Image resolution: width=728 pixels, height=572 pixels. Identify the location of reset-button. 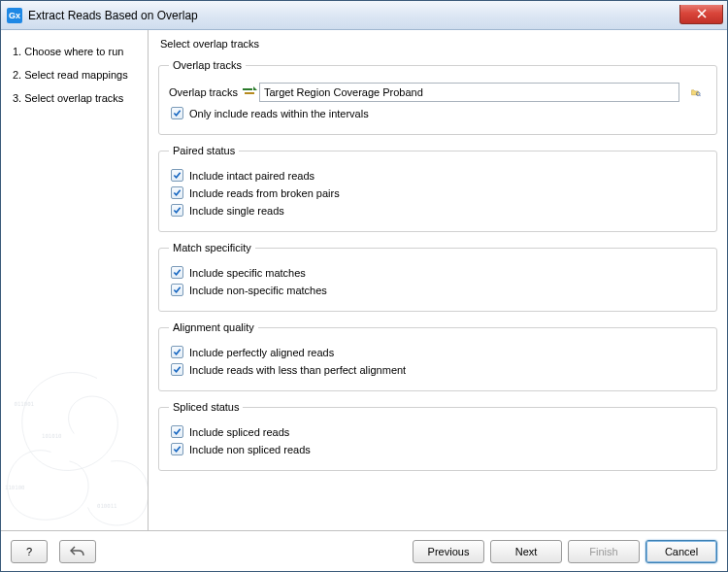
(78, 552).